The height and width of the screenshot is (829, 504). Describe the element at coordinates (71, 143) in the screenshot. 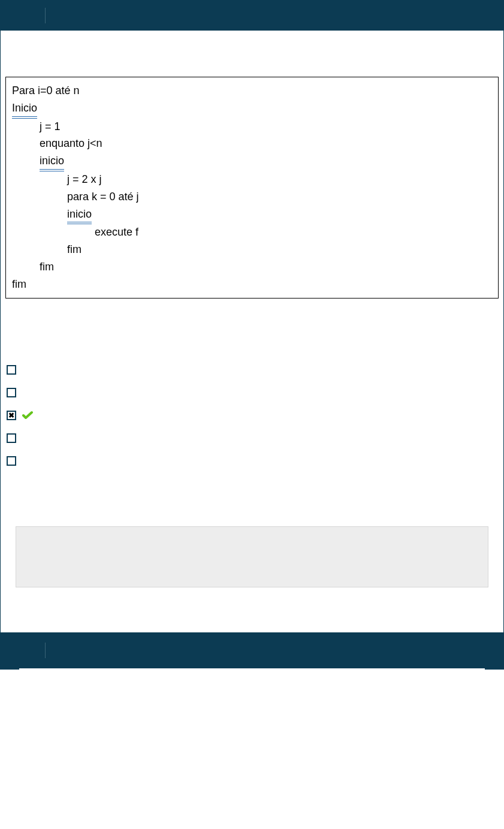

I see `code-text: enquanto j<n` at that location.